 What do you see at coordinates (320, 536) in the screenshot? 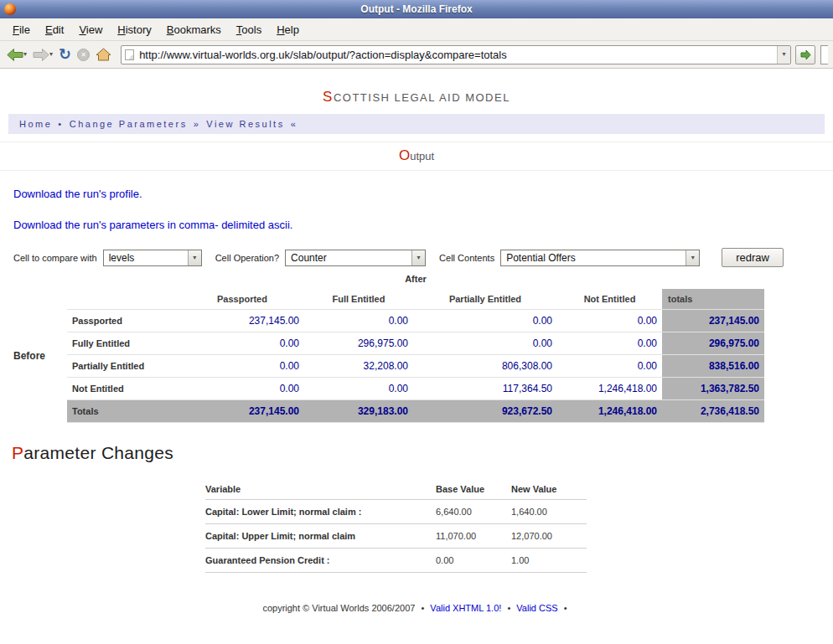
I see `param-variable: Capital: Upper Limit; normal claim` at bounding box center [320, 536].